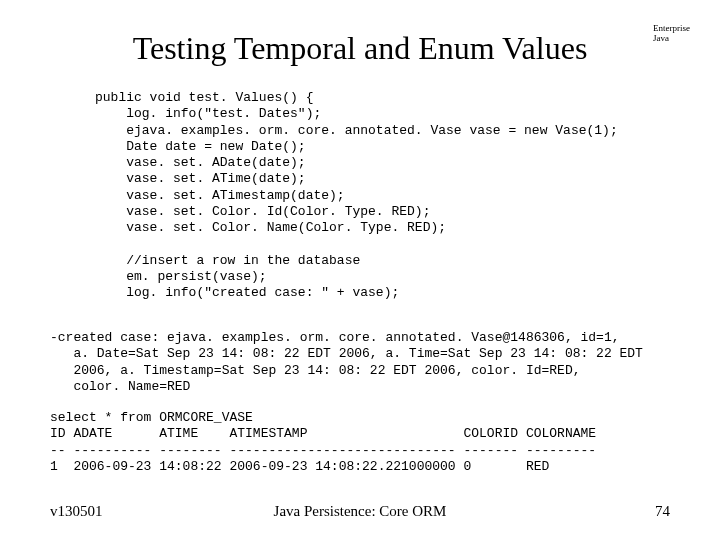 Image resolution: width=720 pixels, height=540 pixels. I want to click on page-title: Testing Temporal and Enum Values, so click(360, 48).